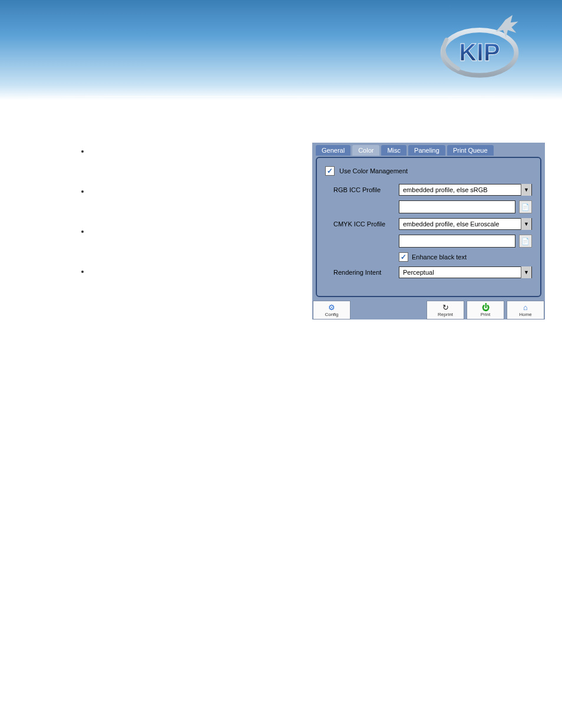 This screenshot has width=562, height=728. I want to click on use-color-management-row: Use Color Management, so click(429, 171).